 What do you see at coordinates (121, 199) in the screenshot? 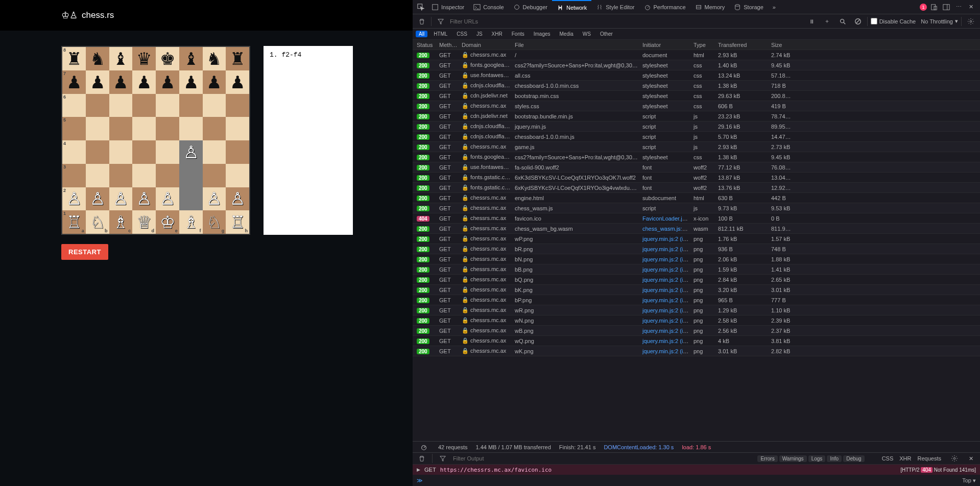
I see `square-c2: ♙` at bounding box center [121, 199].